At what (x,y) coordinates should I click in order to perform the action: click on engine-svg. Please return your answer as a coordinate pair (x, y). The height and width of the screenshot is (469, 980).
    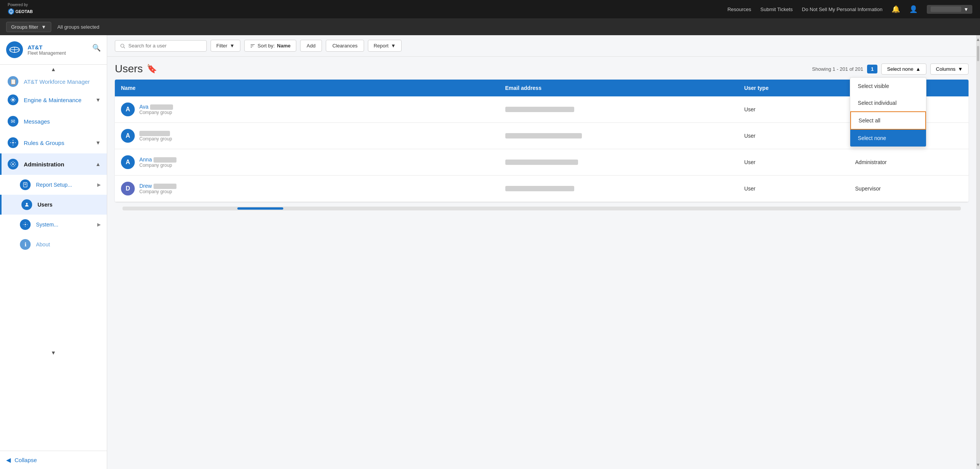
    Looking at the image, I should click on (13, 100).